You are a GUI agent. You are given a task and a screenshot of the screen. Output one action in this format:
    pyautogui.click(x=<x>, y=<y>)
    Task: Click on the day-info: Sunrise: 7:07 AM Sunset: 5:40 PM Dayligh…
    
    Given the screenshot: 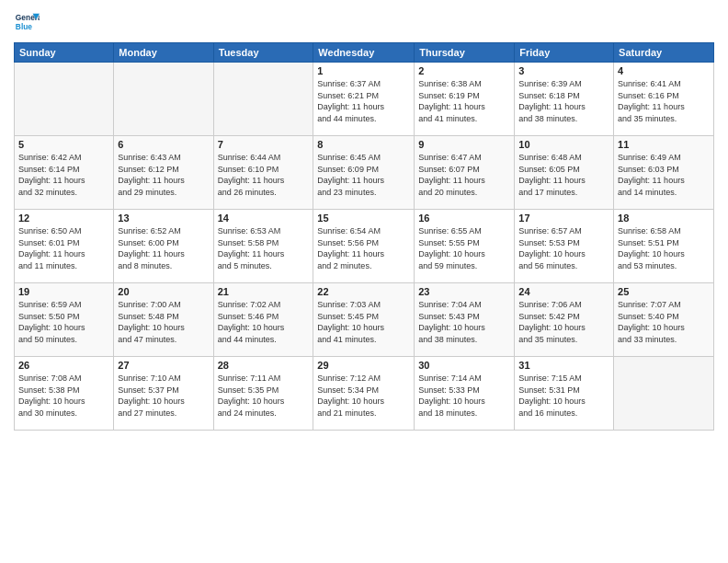 What is the action you would take?
    pyautogui.click(x=664, y=322)
    